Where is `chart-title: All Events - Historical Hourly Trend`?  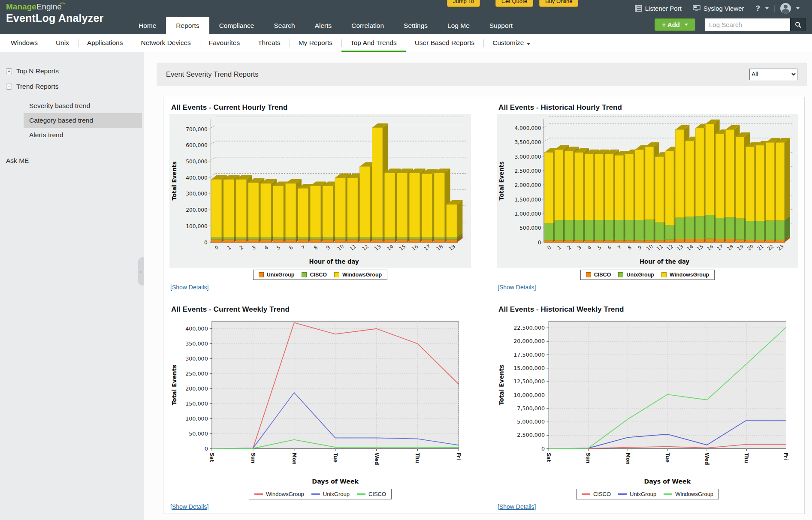 chart-title: All Events - Historical Hourly Trend is located at coordinates (649, 108).